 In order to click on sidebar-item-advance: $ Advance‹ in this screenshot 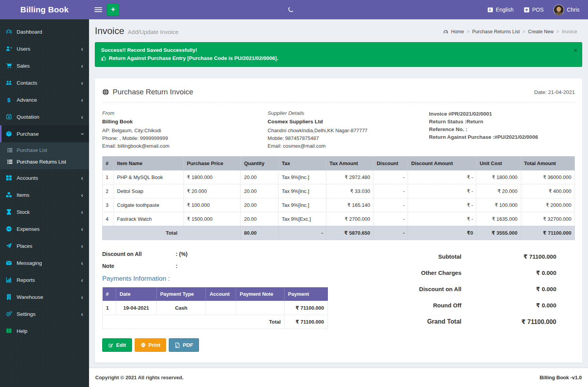, I will do `click(45, 100)`.